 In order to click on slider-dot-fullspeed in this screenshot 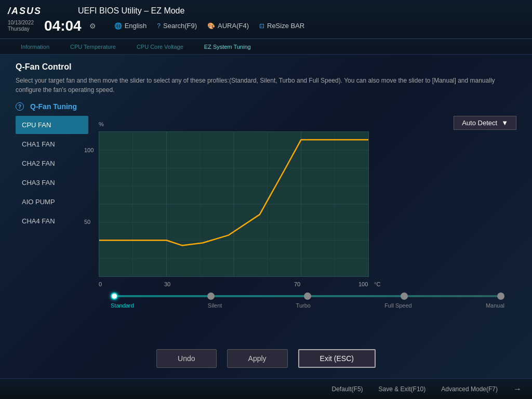, I will do `click(404, 296)`.